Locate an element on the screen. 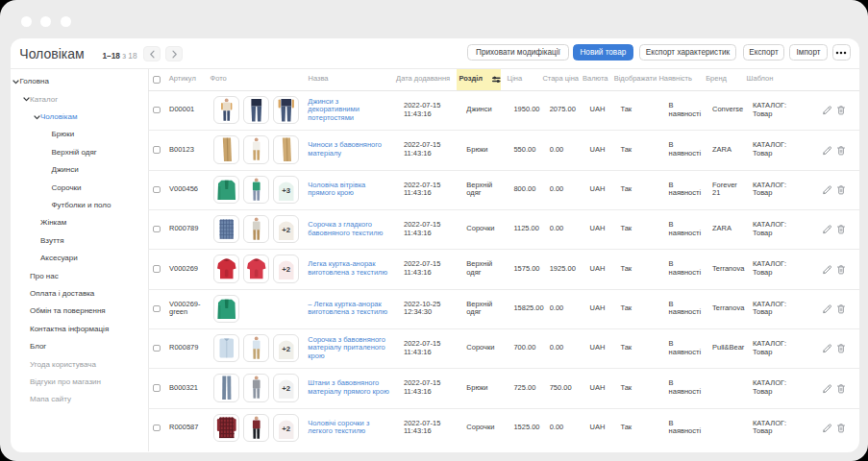 The width and height of the screenshot is (868, 461). svg-text: +3 is located at coordinates (286, 190).